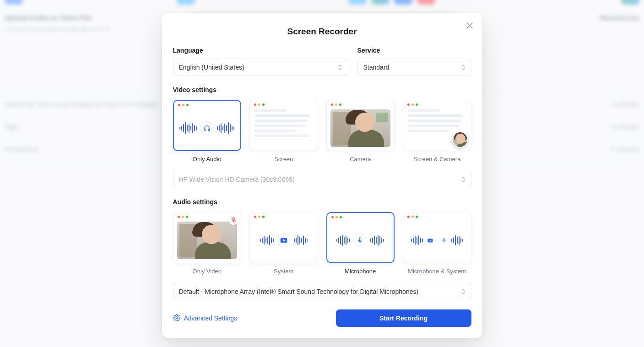 This screenshot has height=347, width=644. What do you see at coordinates (322, 292) in the screenshot?
I see `microphone-device-select: Default - Microphone Array (Intel® Smart…` at bounding box center [322, 292].